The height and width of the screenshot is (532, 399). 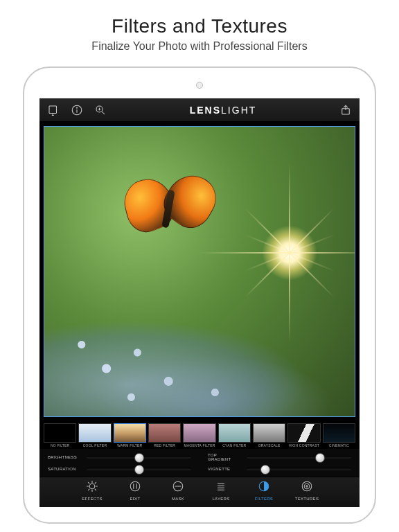 I want to click on photo-butterfly, so click(x=171, y=208).